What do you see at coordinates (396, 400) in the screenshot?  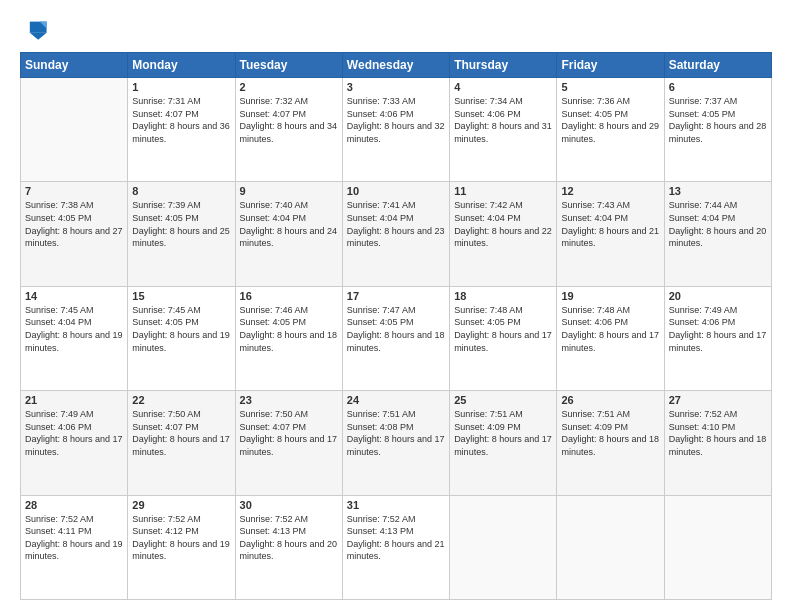 I see `day-number: 24` at bounding box center [396, 400].